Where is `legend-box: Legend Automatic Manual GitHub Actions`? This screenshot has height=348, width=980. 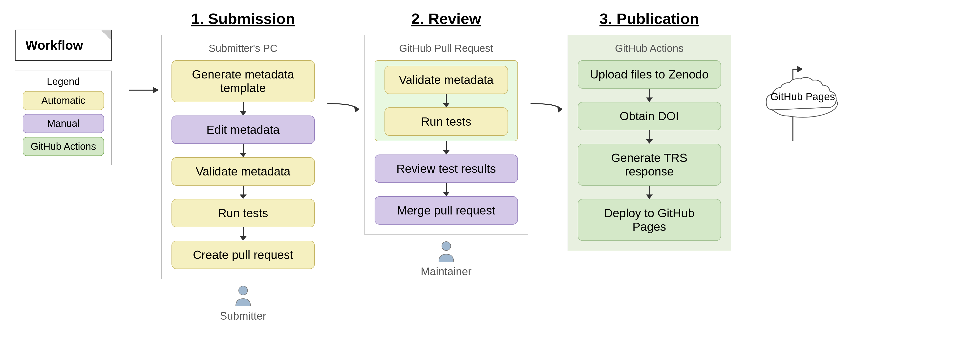 legend-box: Legend Automatic Manual GitHub Actions is located at coordinates (63, 118).